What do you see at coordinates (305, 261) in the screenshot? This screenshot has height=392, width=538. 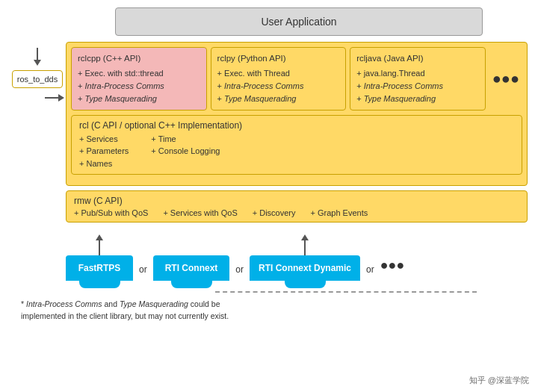 I see `rti-connext-dyn-wrapper: RTI Connext Dynamic` at bounding box center [305, 261].